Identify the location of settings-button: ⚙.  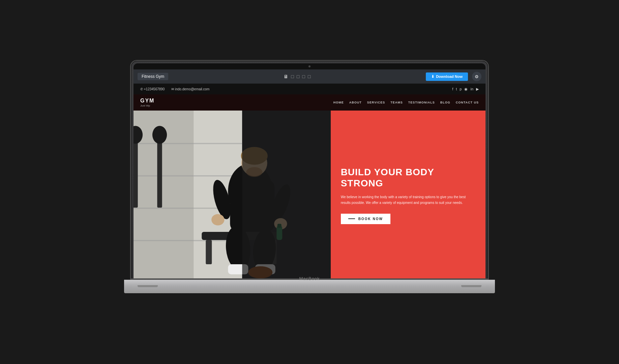
(477, 77).